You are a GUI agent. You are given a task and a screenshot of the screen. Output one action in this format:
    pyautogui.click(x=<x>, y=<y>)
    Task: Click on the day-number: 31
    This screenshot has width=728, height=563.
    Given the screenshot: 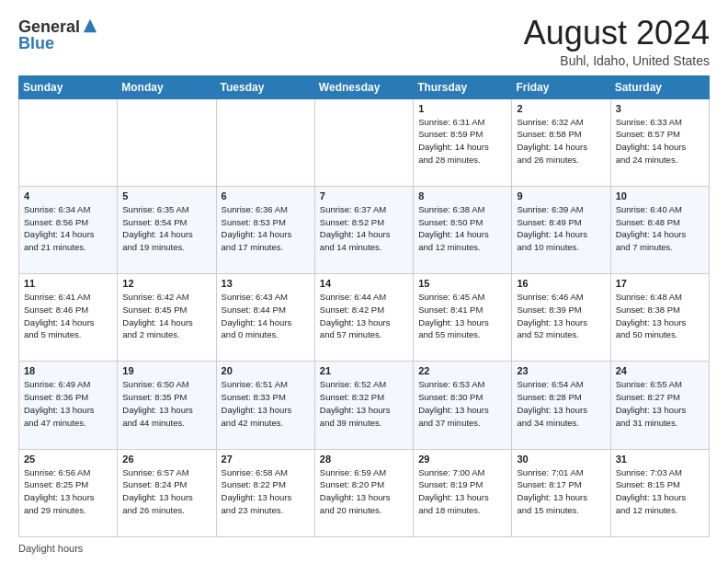 What is the action you would take?
    pyautogui.click(x=660, y=459)
    